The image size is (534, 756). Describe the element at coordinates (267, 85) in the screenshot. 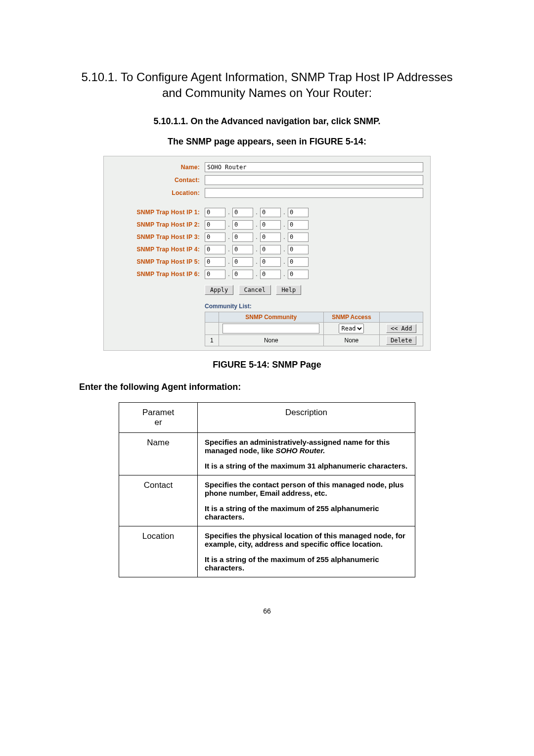

I see `section-heading: 5.10.1. To Configure Agent Information, …` at that location.